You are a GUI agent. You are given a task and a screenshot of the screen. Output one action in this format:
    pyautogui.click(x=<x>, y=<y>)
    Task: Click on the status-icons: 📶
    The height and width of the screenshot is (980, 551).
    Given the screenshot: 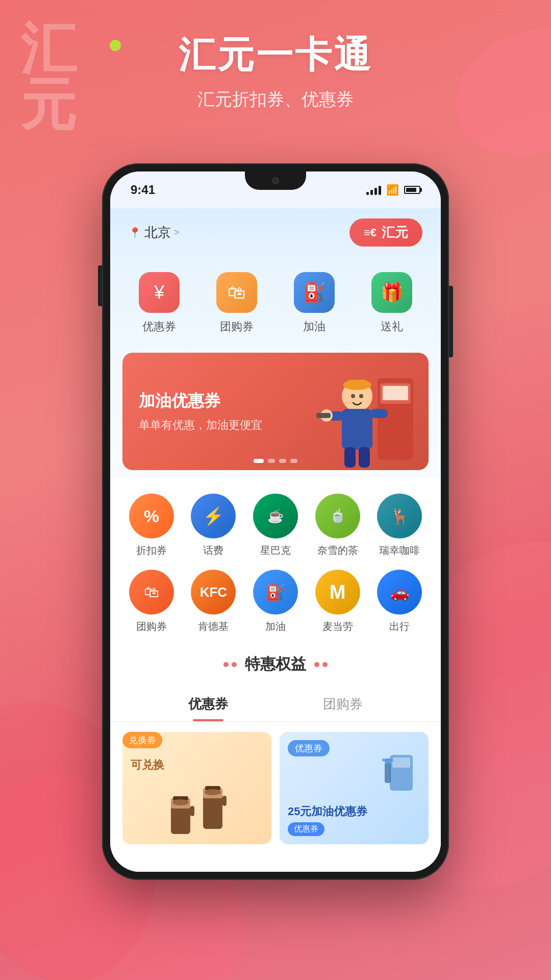 What is the action you would take?
    pyautogui.click(x=393, y=190)
    